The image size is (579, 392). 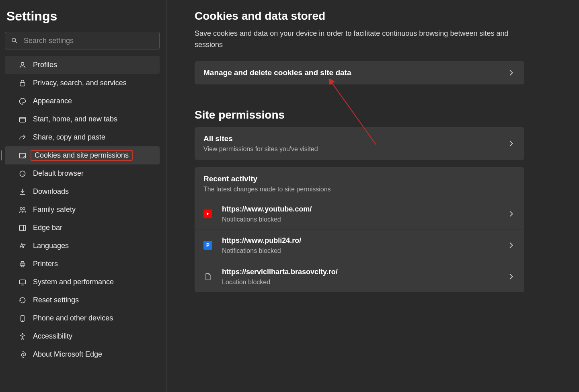 I want to click on nav-item-share: Share, copy and paste, so click(x=82, y=138).